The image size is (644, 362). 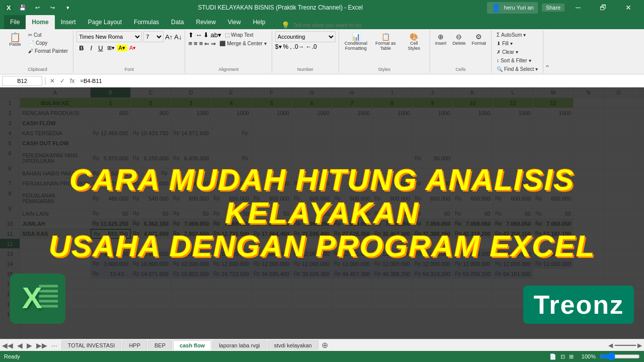 I want to click on collapse-ribbon-btn: ⌃, so click(x=547, y=68).